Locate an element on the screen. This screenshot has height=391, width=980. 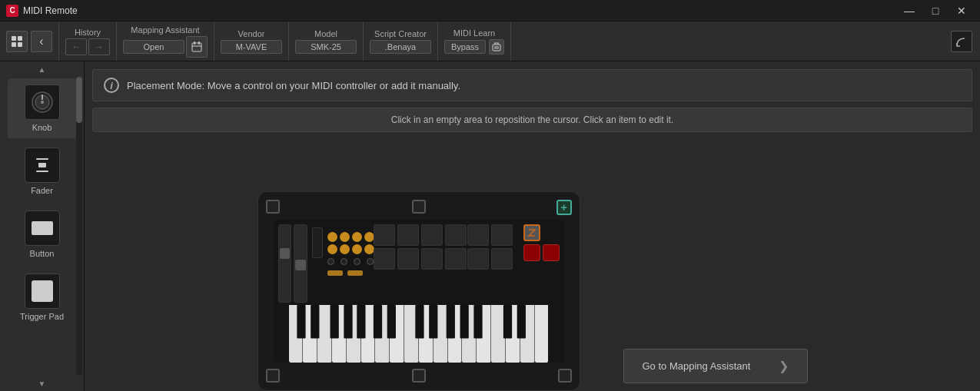
ctrl-add-button: + is located at coordinates (564, 207).